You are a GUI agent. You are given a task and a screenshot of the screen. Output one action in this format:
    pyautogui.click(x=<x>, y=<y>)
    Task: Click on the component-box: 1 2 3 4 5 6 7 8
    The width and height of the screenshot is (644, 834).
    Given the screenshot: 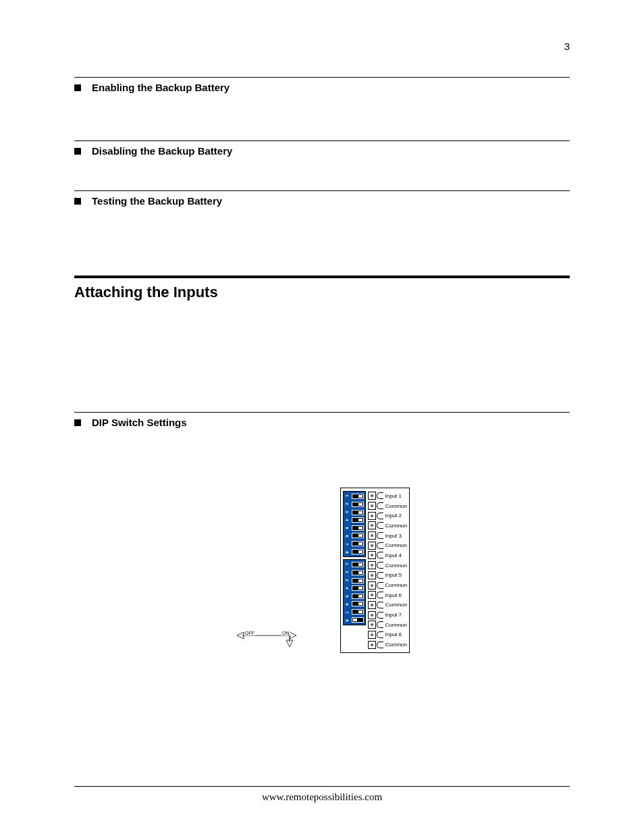 What is the action you would take?
    pyautogui.click(x=375, y=570)
    